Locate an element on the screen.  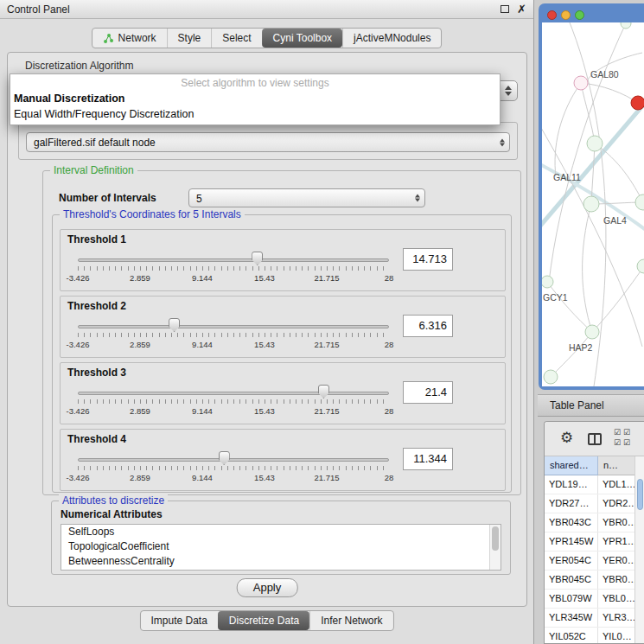
list-item: TopologicalCoefficient is located at coordinates (281, 546).